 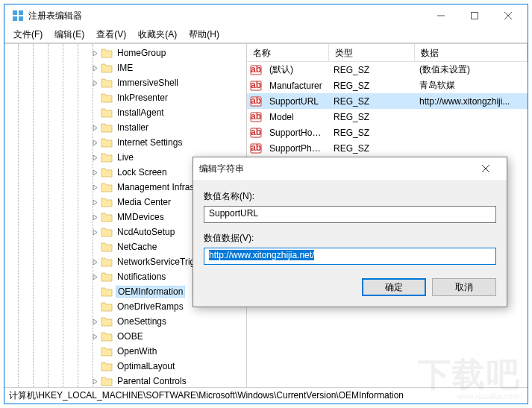 What do you see at coordinates (372, 52) in the screenshot?
I see `col-header-type: 类型` at bounding box center [372, 52].